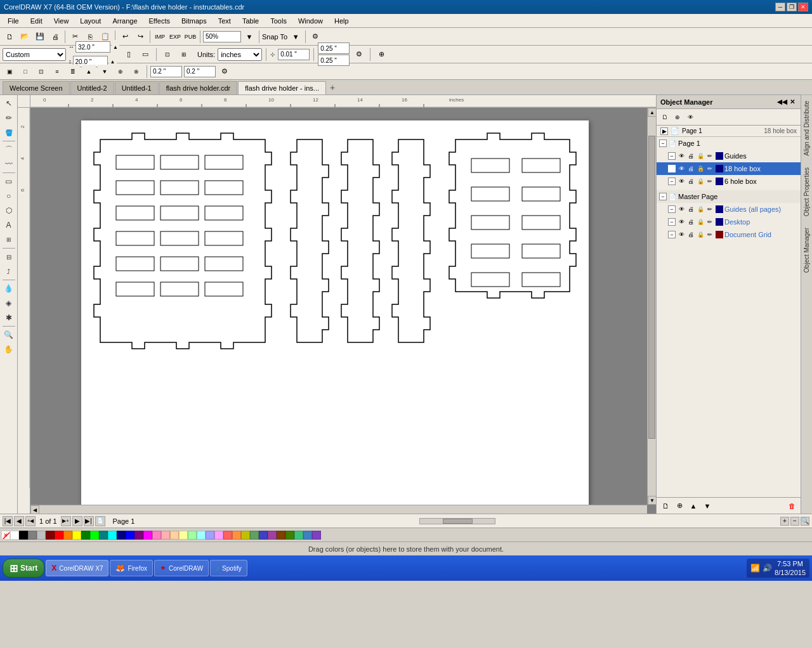 This screenshot has height=648, width=812. What do you see at coordinates (35, 510) in the screenshot?
I see `hscroll-left: ◀` at bounding box center [35, 510].